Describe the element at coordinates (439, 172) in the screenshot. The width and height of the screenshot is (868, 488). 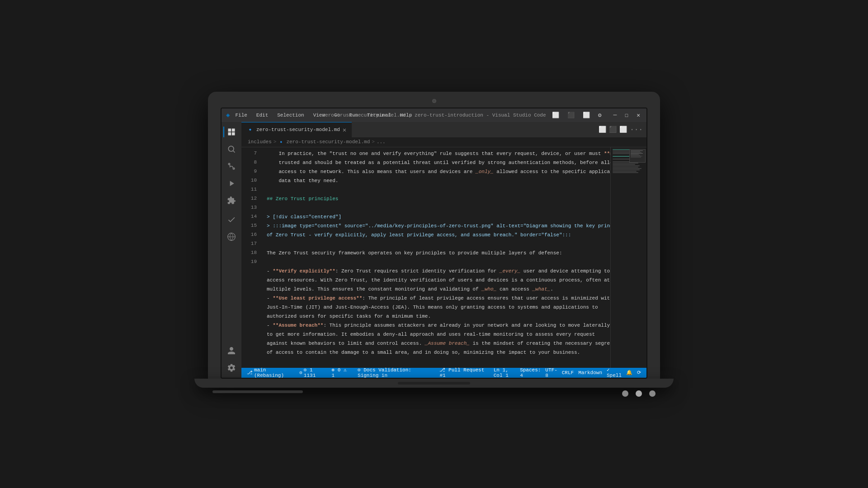
I see `code-line-7c: access to the network. This also means t…` at that location.